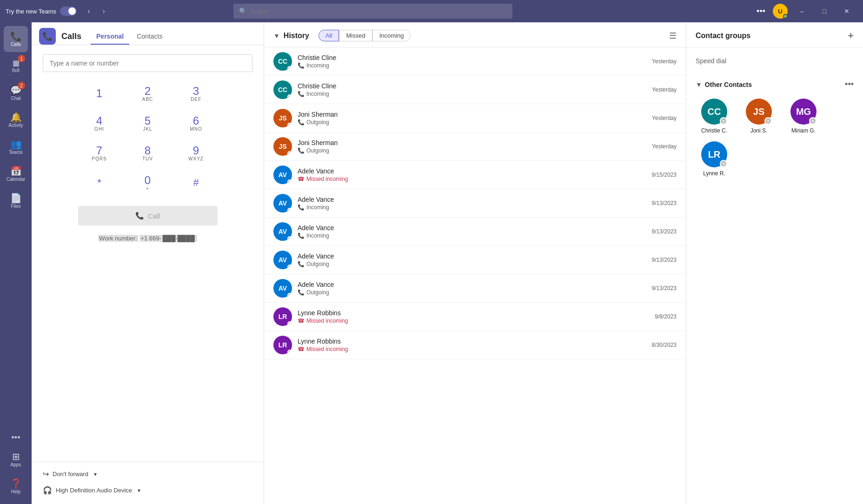  What do you see at coordinates (196, 183) in the screenshot?
I see `dial-key-hash: #` at bounding box center [196, 183].